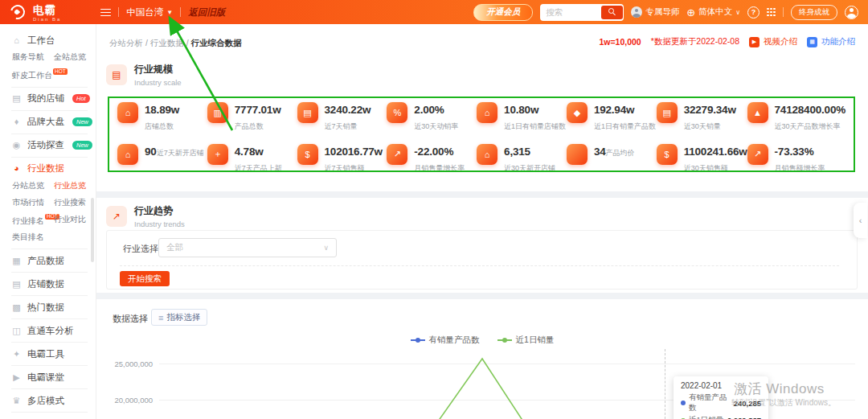  I want to click on user-avatar, so click(852, 13).